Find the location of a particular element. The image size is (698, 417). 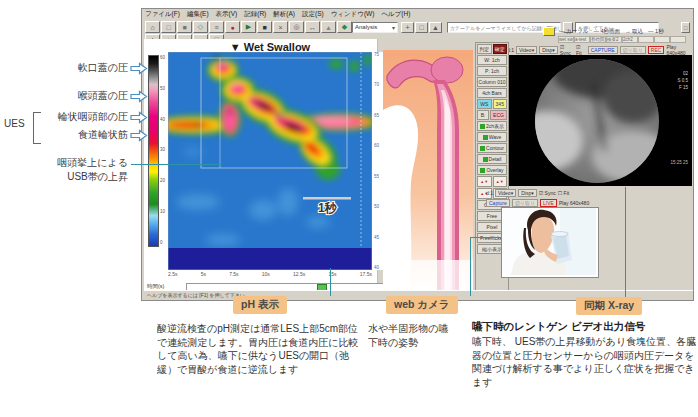

panel-action-label: 縮小表示 is located at coordinates (492, 249).